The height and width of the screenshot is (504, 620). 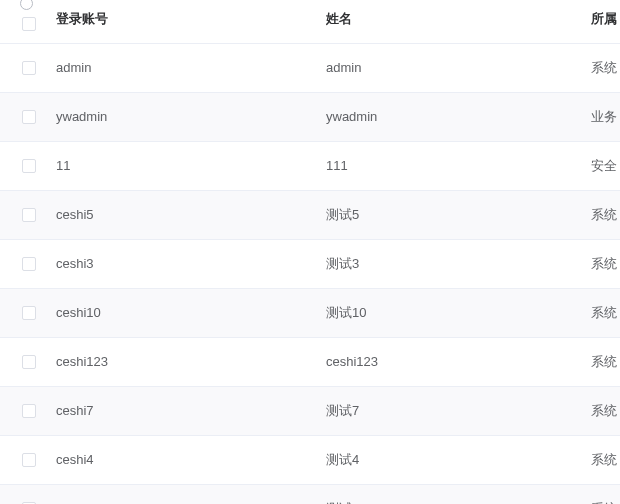 I want to click on table-row: ceshi6测试6系统, so click(x=310, y=494).